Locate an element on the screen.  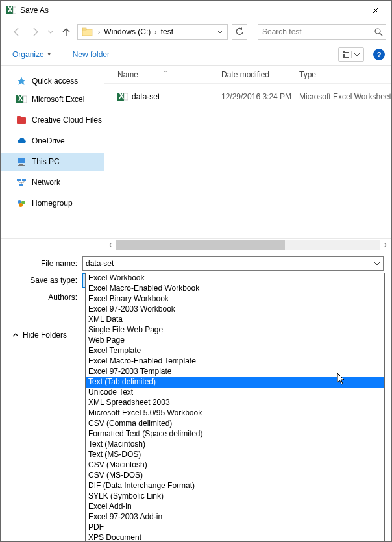
dropdown-option: Text (Macintosh) is located at coordinates (235, 445).